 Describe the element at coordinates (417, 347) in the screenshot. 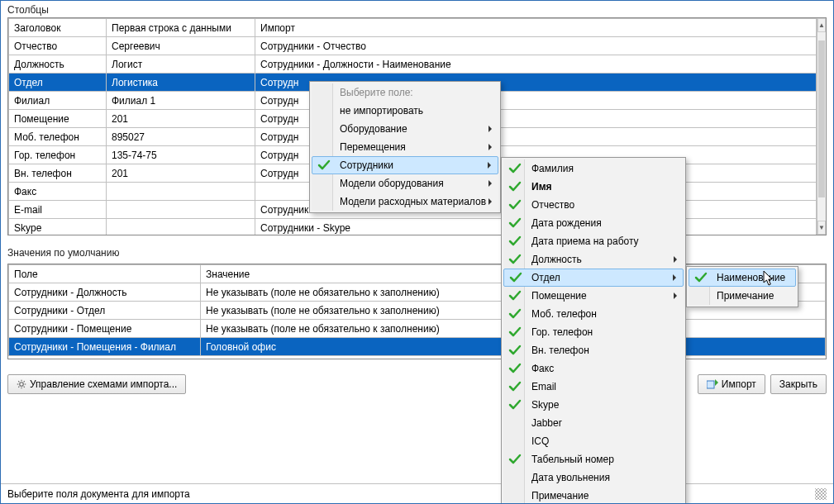

I see `table-row: Сотрудники - Помещения - ФилиалГоловной …` at that location.